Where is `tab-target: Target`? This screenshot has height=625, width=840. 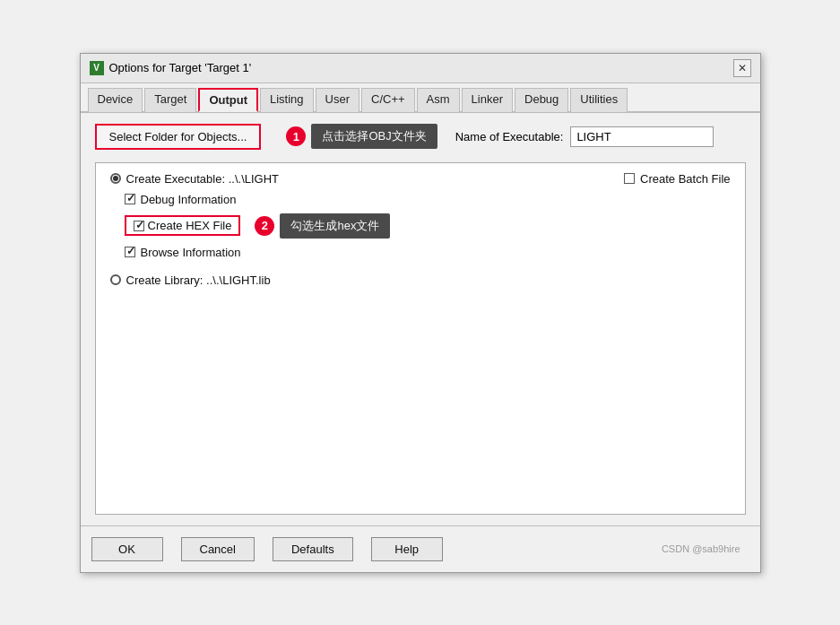
tab-target: Target is located at coordinates (170, 100).